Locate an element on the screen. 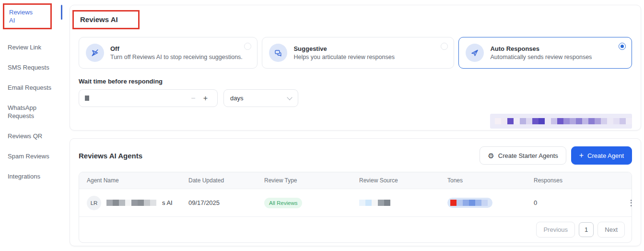 The image size is (644, 251). create-starter-agents-label: Create Starter Agents is located at coordinates (528, 155).